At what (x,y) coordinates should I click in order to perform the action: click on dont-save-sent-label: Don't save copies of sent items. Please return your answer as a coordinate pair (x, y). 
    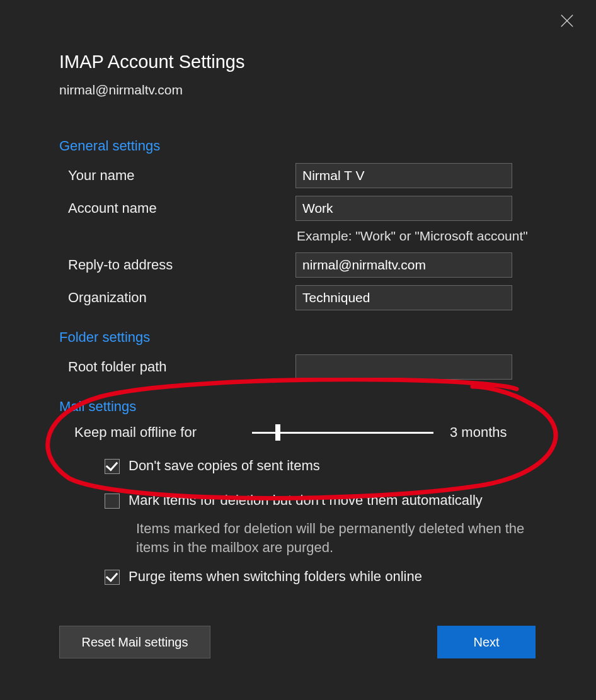
    Looking at the image, I should click on (224, 466).